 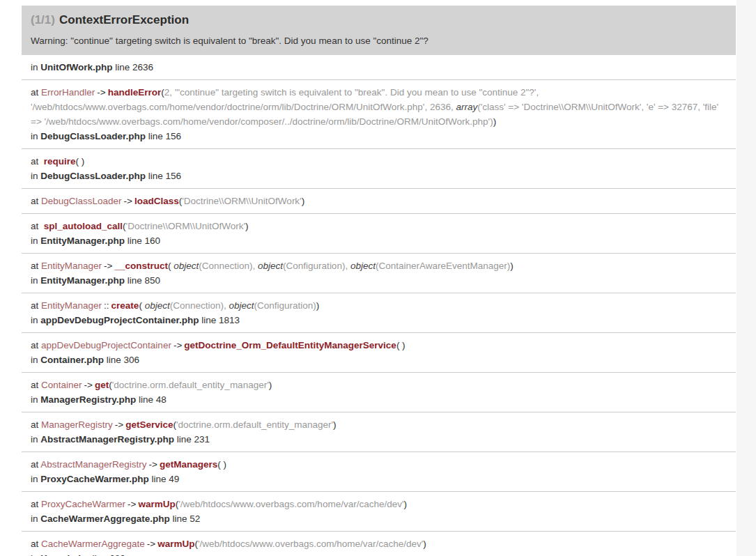 I want to click on trace-file: ProxyCacheWarmer.php, so click(x=95, y=479).